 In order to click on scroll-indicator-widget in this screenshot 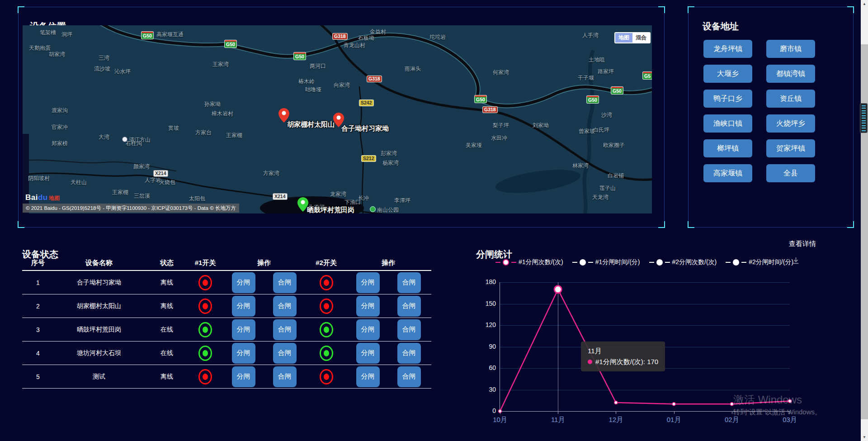, I will do `click(863, 118)`.